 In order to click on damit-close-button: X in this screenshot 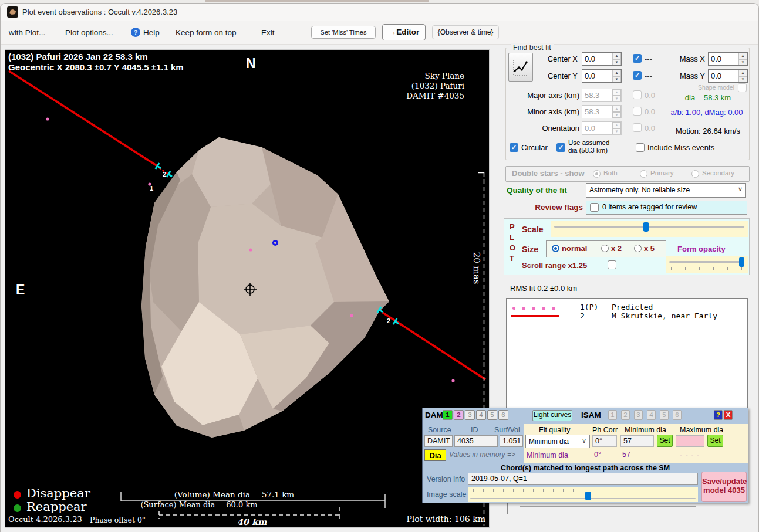, I will do `click(728, 415)`.